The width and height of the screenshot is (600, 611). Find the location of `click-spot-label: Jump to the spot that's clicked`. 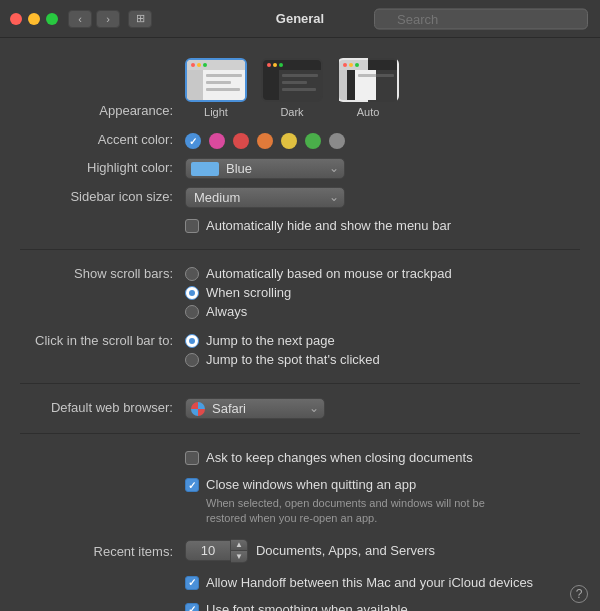

click-spot-label: Jump to the spot that's clicked is located at coordinates (293, 360).